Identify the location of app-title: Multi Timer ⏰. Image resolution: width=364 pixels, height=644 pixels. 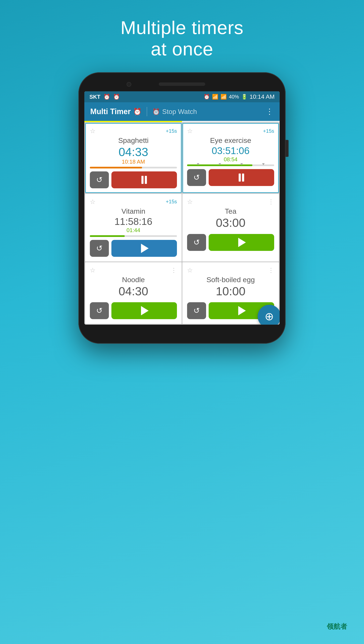
(116, 112).